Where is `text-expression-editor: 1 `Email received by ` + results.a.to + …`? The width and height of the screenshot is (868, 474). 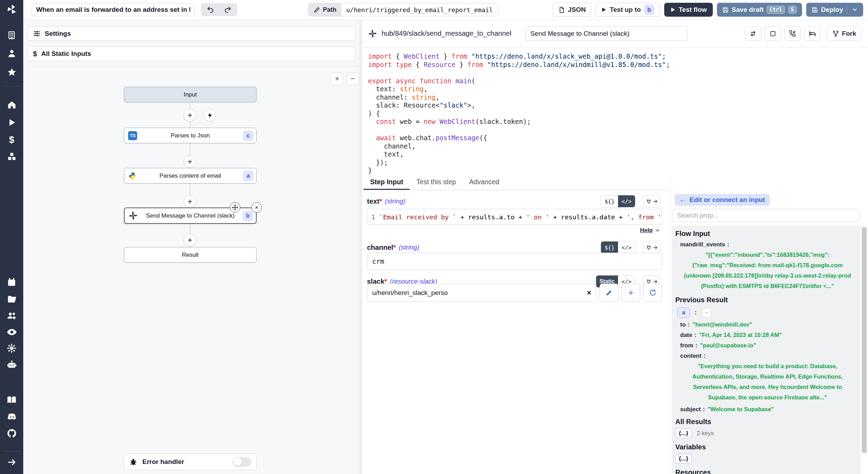 text-expression-editor: 1 `Email received by ` + results.a.to + … is located at coordinates (515, 217).